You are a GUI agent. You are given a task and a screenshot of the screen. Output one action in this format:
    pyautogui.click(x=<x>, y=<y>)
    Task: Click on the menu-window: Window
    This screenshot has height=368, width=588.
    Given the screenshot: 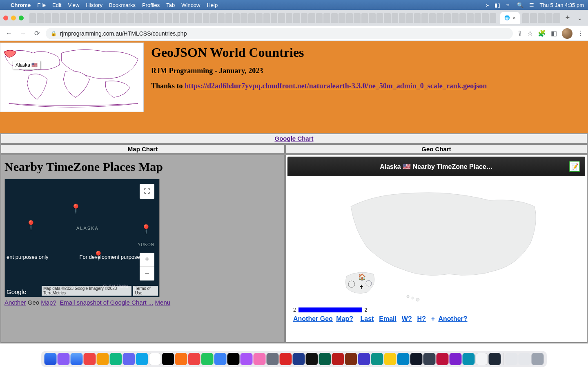 What is the action you would take?
    pyautogui.click(x=191, y=5)
    